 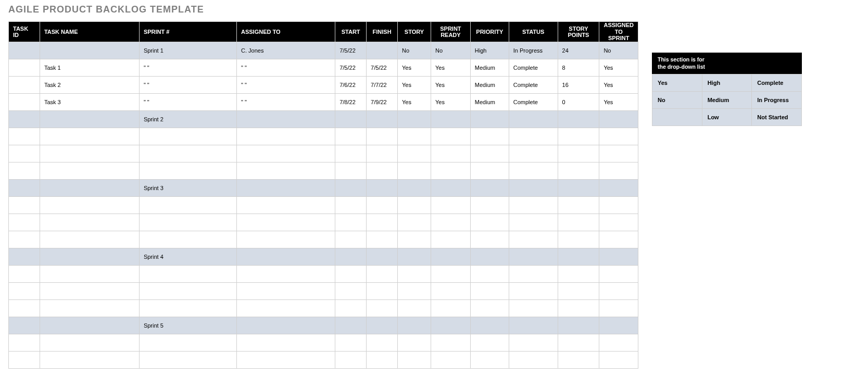 I want to click on cell-story-points: 8, so click(x=578, y=68).